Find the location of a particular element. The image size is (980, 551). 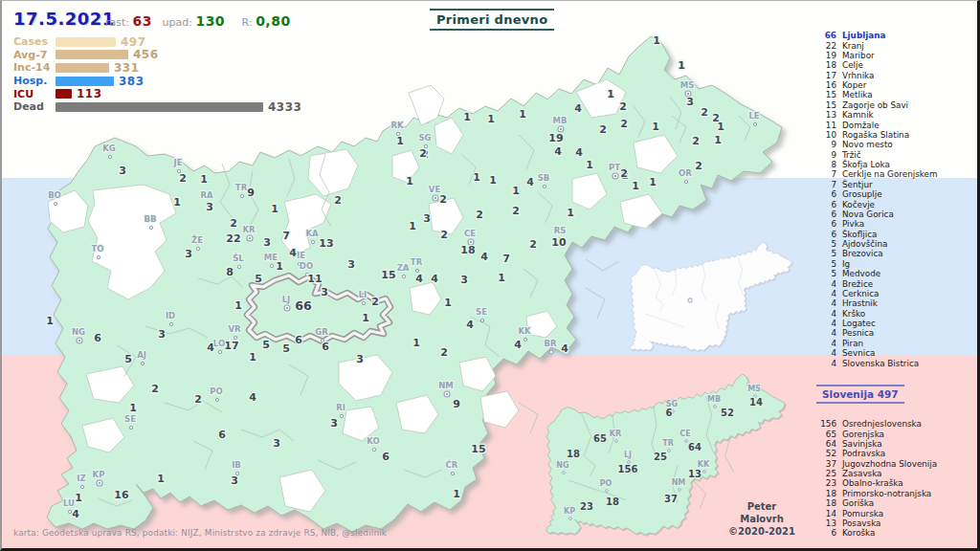

svg-text: 156 is located at coordinates (628, 469).